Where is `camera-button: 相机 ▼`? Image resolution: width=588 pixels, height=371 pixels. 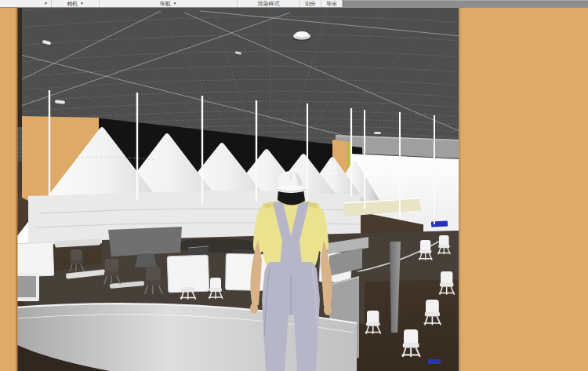
camera-button: 相机 ▼ is located at coordinates (75, 3).